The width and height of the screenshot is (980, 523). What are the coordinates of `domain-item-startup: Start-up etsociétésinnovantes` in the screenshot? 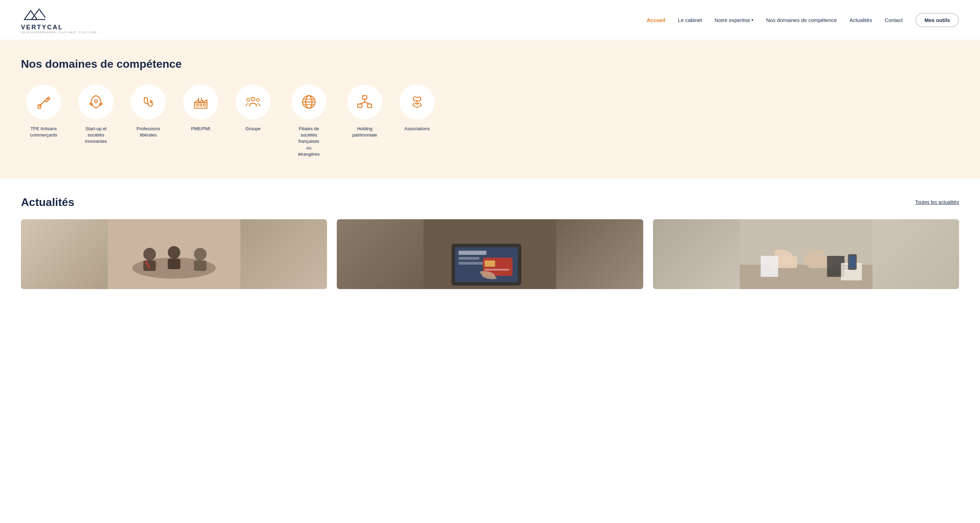 It's located at (96, 121).